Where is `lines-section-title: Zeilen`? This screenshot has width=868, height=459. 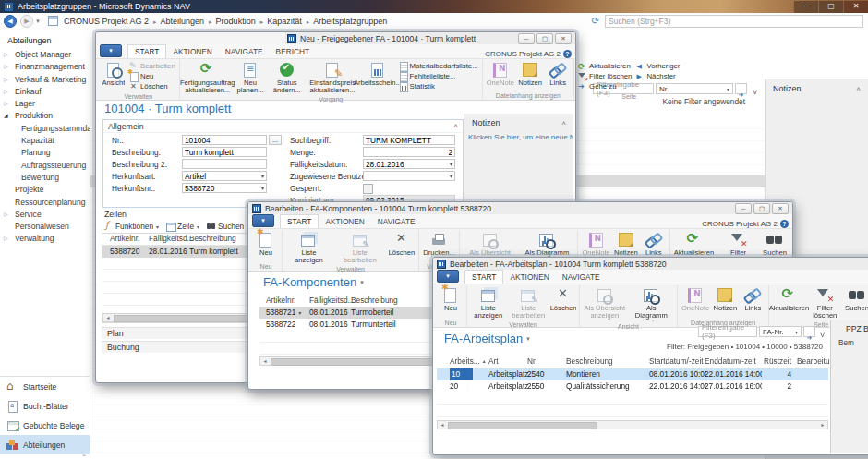 lines-section-title: Zeilen is located at coordinates (115, 214).